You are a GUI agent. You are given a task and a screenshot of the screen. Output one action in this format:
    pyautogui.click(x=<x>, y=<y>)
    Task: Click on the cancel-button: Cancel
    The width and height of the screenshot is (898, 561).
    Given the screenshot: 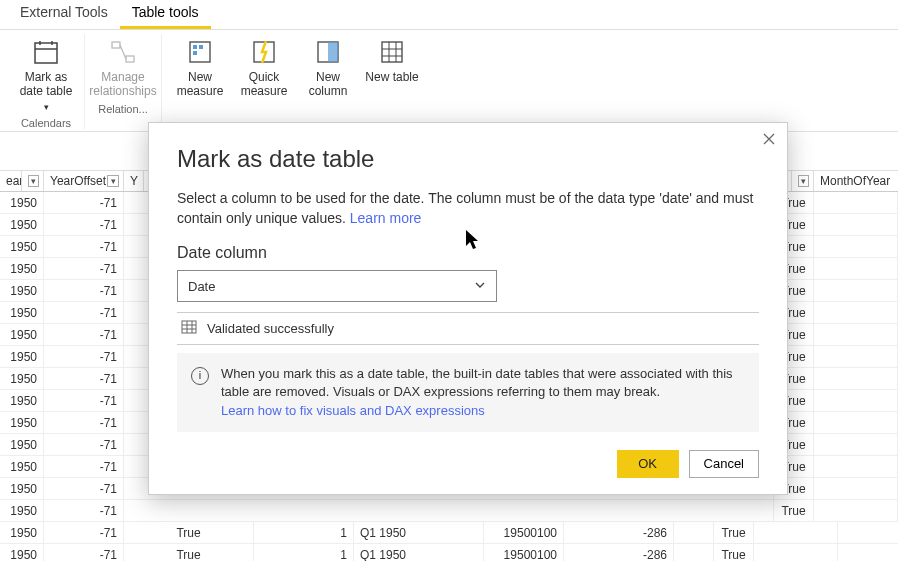 What is the action you would take?
    pyautogui.click(x=724, y=464)
    